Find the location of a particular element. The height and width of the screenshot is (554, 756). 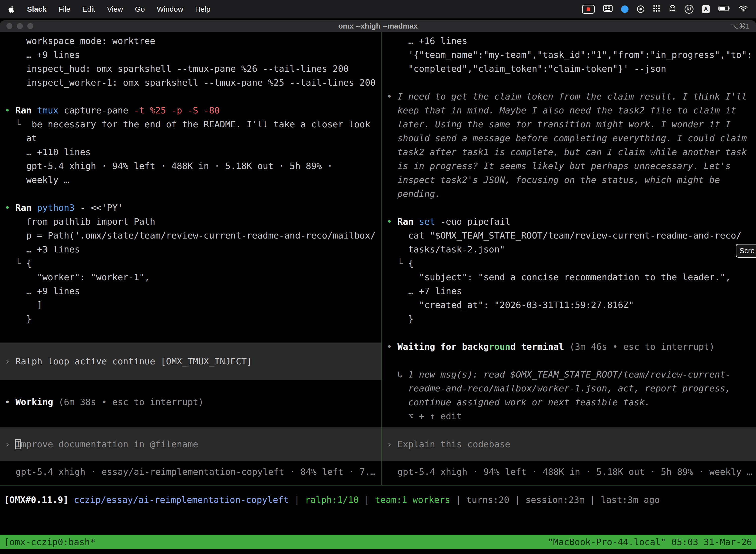

terminal-line: keep that in mind. Maybe I also need the… is located at coordinates (571, 111).